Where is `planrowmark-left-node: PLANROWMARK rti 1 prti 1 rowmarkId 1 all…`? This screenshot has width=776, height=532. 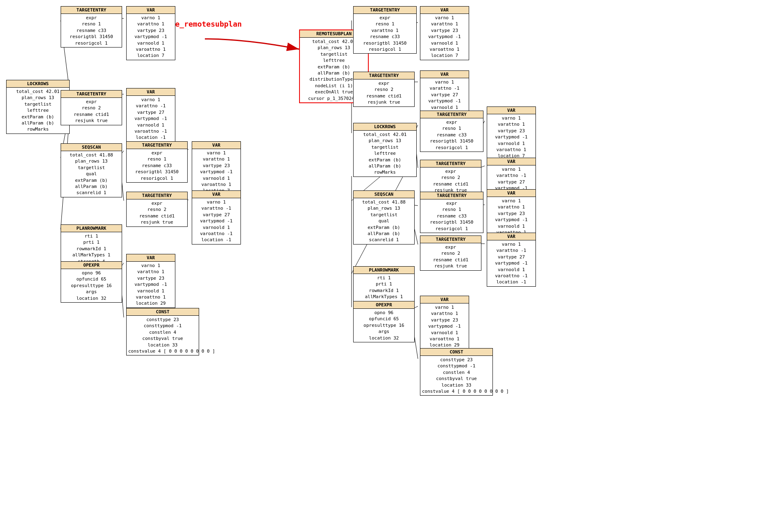
planrowmark-left-node: PLANROWMARK rti 1 prti 1 rowmarkId 1 all… is located at coordinates (91, 245).